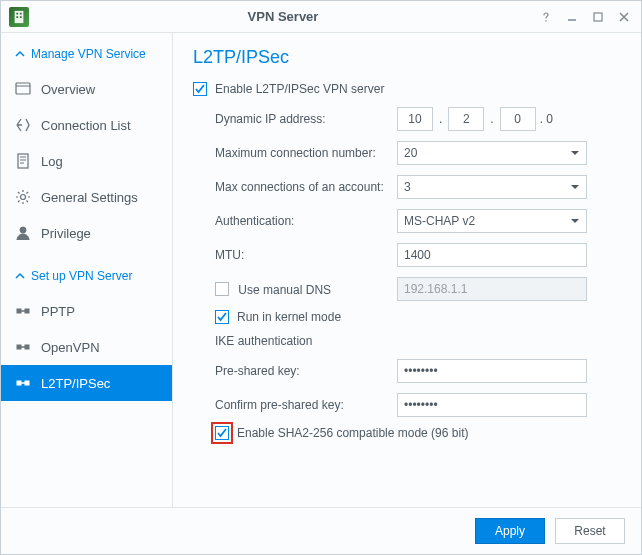 The width and height of the screenshot is (642, 555). I want to click on enable-label: Enable L2TP/IPSec VPN server, so click(300, 89).